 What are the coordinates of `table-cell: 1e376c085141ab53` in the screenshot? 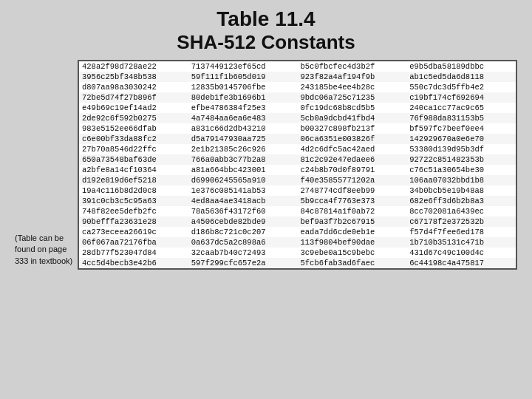 It's located at (243, 191).